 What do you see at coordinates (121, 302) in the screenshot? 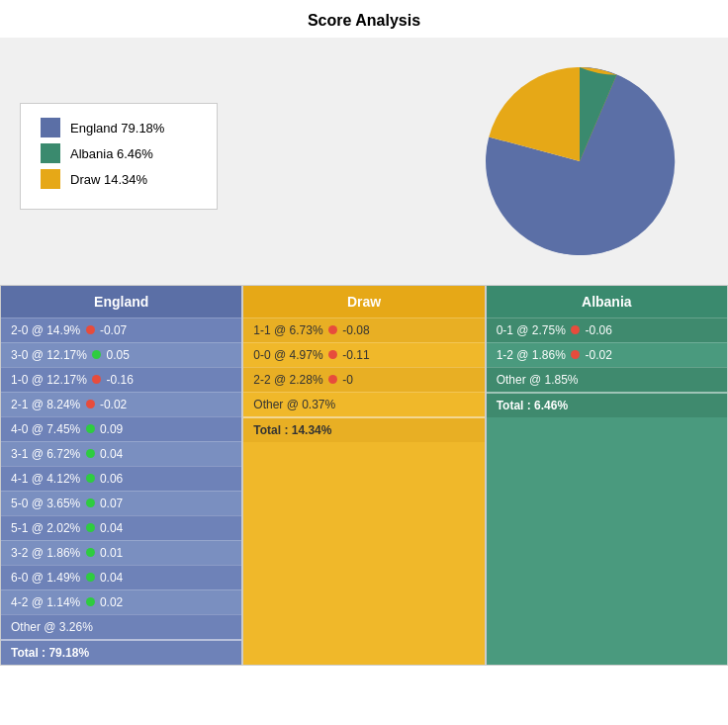
I see `col-header-england: England` at bounding box center [121, 302].